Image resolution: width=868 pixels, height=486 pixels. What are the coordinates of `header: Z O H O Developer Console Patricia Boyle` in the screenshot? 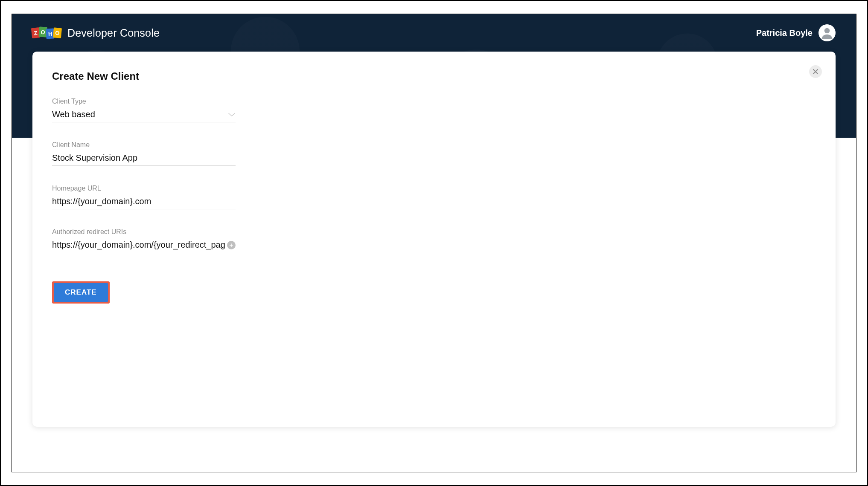 It's located at (434, 33).